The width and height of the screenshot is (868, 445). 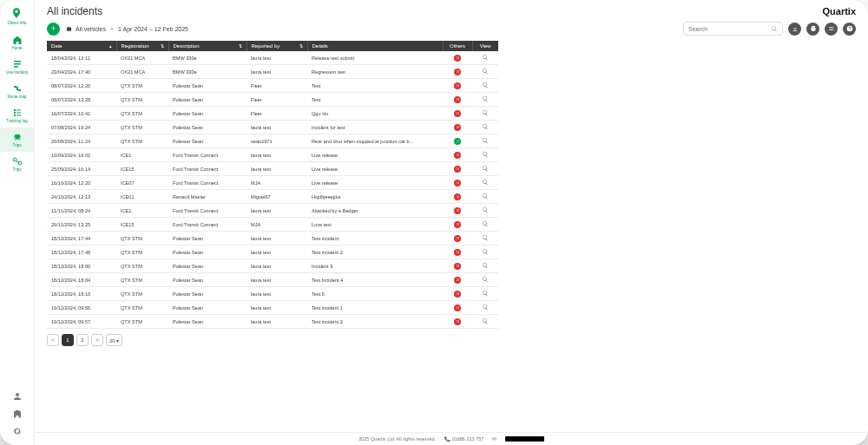 What do you see at coordinates (207, 46) in the screenshot?
I see `col-description: Description⇅` at bounding box center [207, 46].